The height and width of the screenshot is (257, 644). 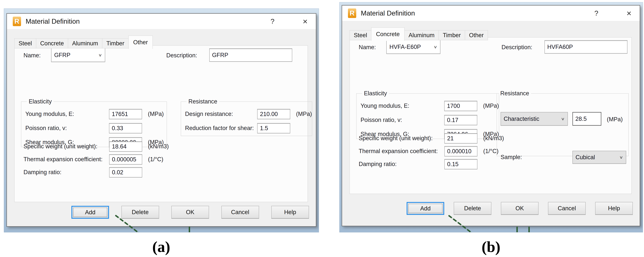 I want to click on name-combobox-value: GFRP, so click(x=62, y=55).